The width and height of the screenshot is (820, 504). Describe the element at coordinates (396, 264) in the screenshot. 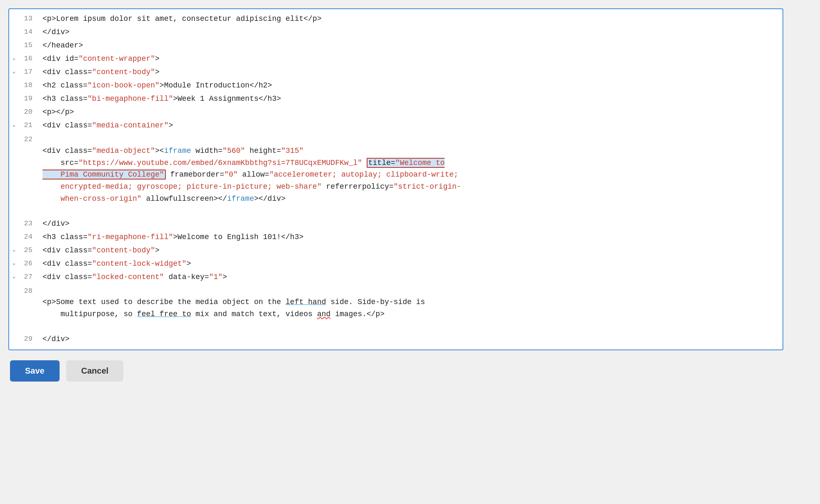

I see `code-line-26: ⌄ 26 <div class="content-lock-widget">` at that location.